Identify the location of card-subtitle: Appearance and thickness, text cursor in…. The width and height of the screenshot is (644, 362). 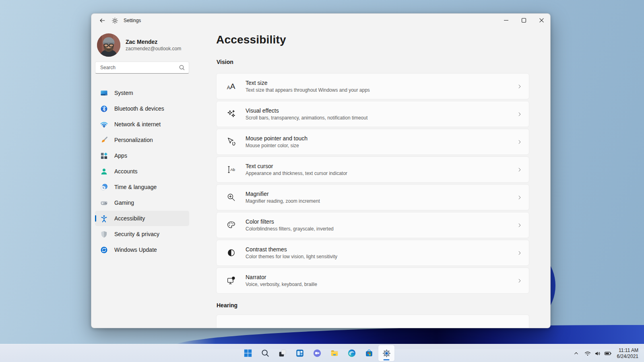
(378, 173).